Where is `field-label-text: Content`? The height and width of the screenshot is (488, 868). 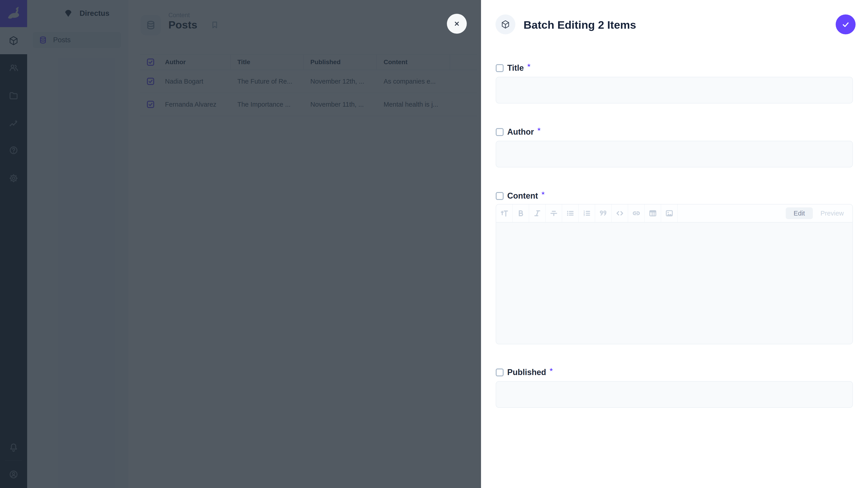
field-label-text: Content is located at coordinates (523, 196).